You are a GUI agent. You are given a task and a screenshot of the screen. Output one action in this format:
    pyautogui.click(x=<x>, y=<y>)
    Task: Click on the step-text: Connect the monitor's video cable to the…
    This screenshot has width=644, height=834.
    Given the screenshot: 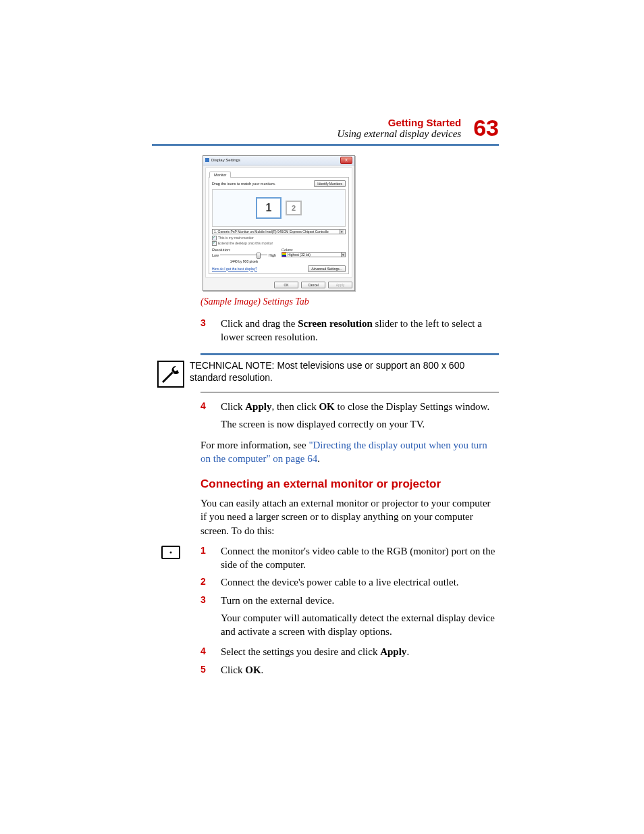 What is the action you would take?
    pyautogui.click(x=360, y=558)
    